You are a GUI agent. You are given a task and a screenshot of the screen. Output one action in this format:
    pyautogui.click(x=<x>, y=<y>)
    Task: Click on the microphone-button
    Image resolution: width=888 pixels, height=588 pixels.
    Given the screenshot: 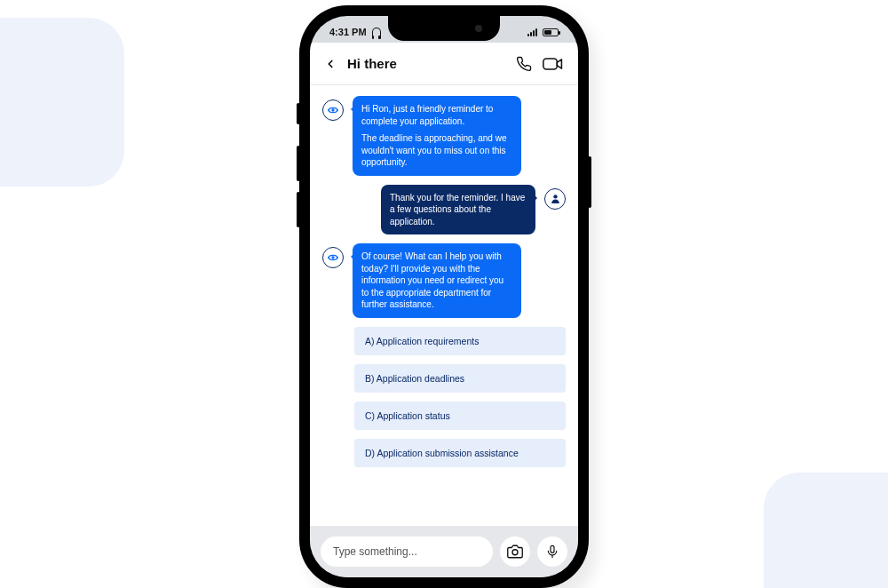 What is the action you would take?
    pyautogui.click(x=552, y=552)
    